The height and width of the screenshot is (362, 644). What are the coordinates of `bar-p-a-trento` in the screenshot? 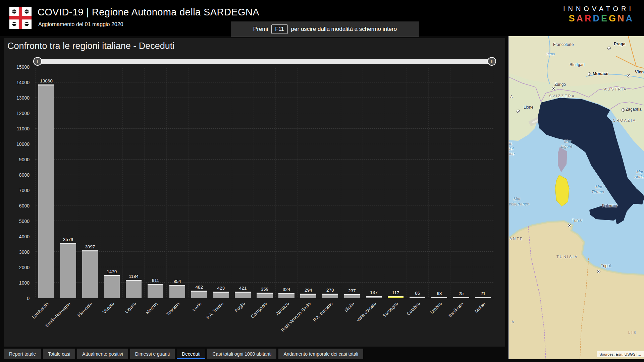 It's located at (221, 295).